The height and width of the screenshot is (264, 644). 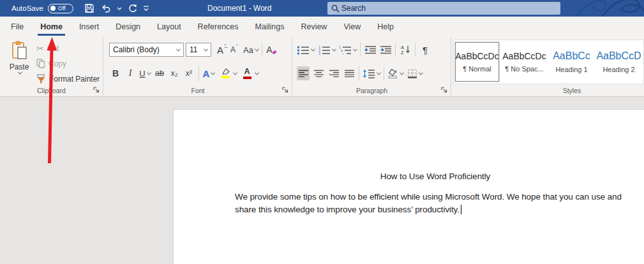 What do you see at coordinates (57, 64) in the screenshot?
I see `copy-label: Copy` at bounding box center [57, 64].